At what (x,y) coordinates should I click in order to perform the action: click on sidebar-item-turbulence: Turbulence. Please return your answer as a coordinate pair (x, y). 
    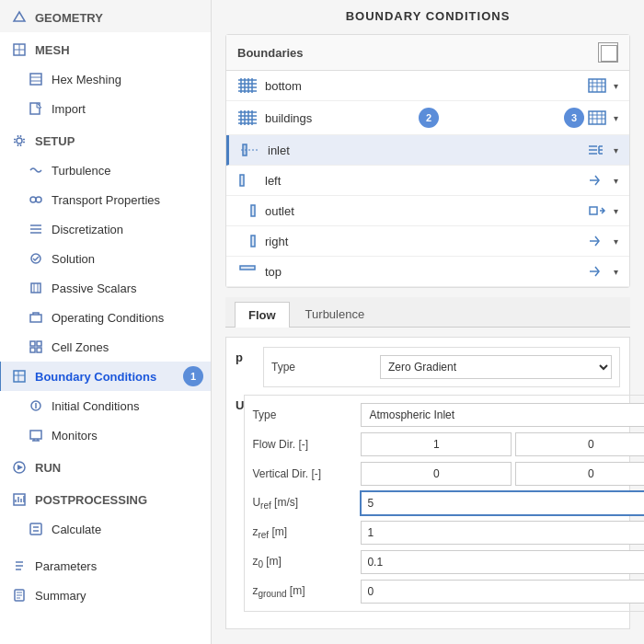
    Looking at the image, I should click on (105, 170).